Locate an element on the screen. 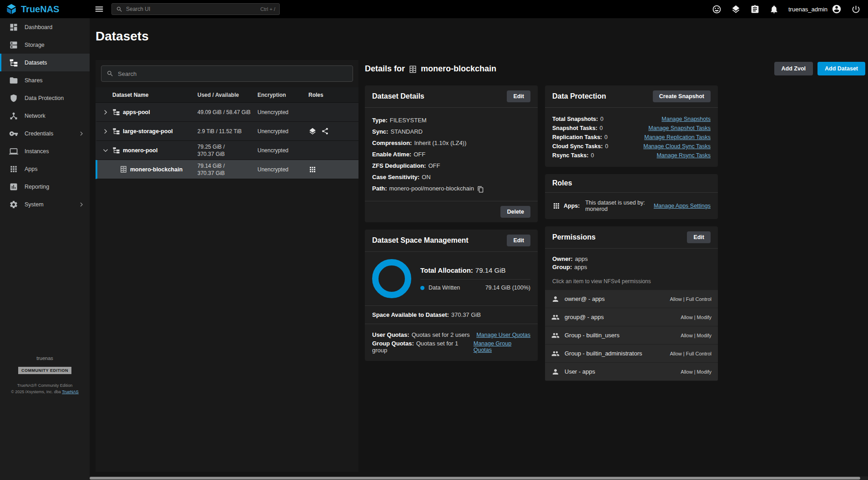 This screenshot has height=480, width=868. manage-rsync-tasks-link: Manage Rsync Tasks is located at coordinates (683, 155).